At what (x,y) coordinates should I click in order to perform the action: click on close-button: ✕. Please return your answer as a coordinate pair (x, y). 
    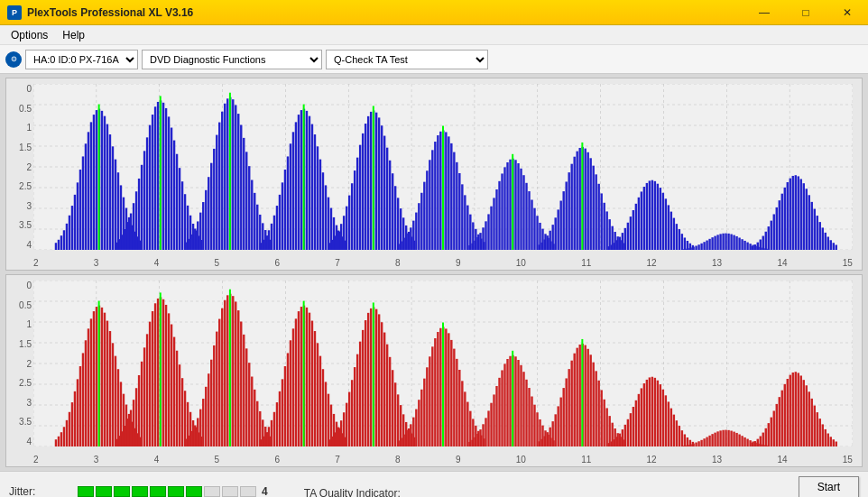
    Looking at the image, I should click on (847, 13).